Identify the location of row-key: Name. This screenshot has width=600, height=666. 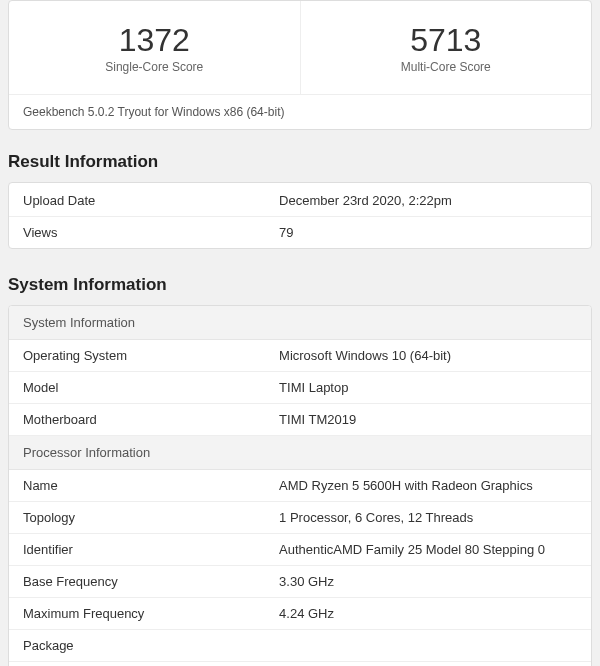
(137, 486).